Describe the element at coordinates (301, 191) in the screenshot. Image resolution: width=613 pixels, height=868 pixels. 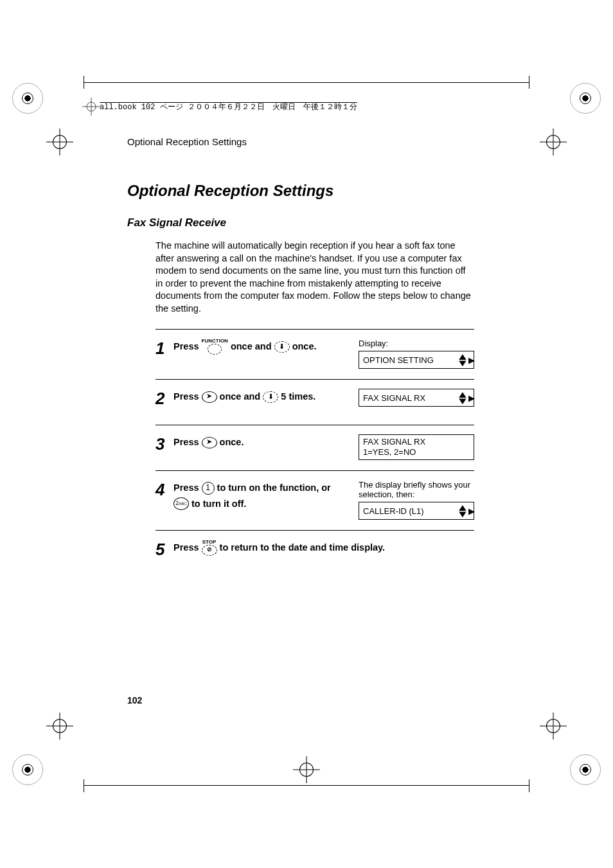
I see `section-title: Optional Reception Settings` at that location.